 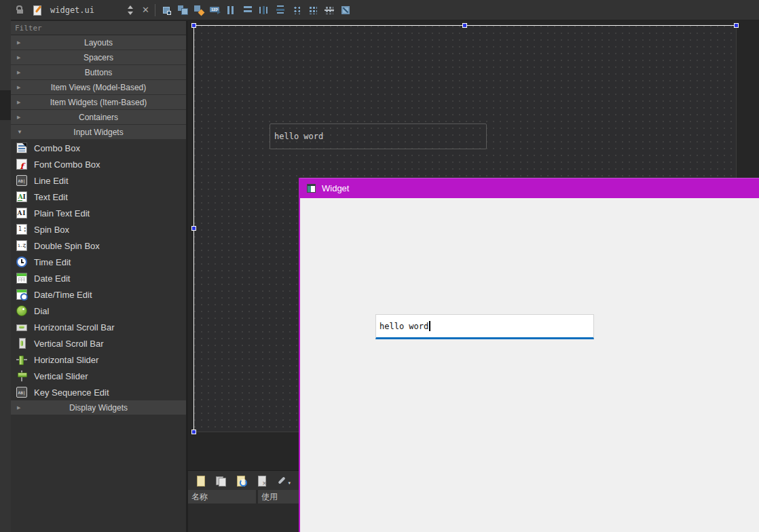 I want to click on toolbar-separator, so click(x=155, y=10).